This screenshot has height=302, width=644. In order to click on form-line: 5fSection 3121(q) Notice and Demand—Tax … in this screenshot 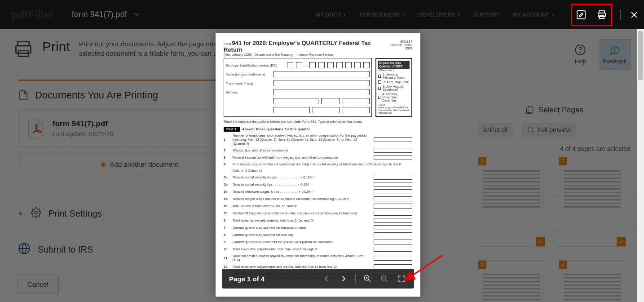, I will do `click(318, 213)`.